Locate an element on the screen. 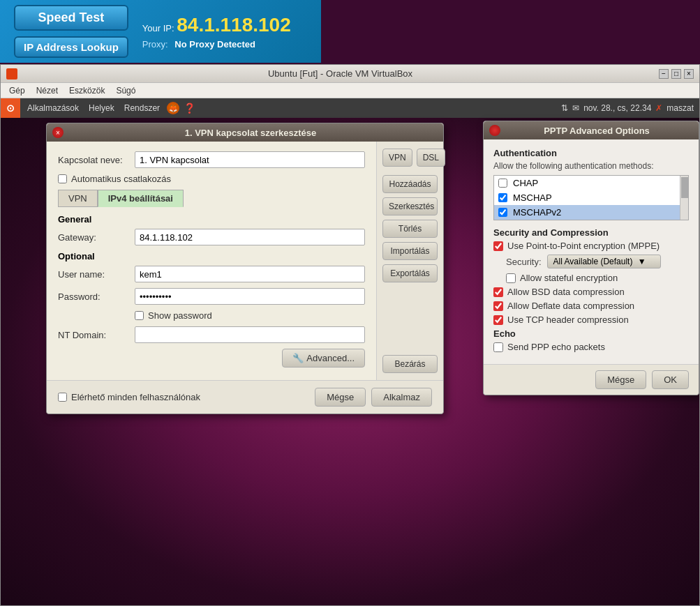 This screenshot has width=700, height=606. security-label: Security: is located at coordinates (523, 262).